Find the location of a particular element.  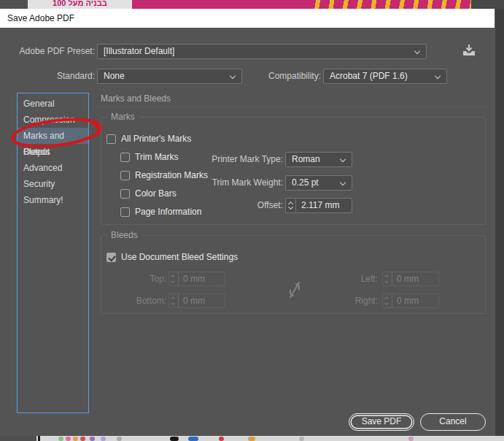

preset-label: Adobe PDF Preset: is located at coordinates (47, 51).